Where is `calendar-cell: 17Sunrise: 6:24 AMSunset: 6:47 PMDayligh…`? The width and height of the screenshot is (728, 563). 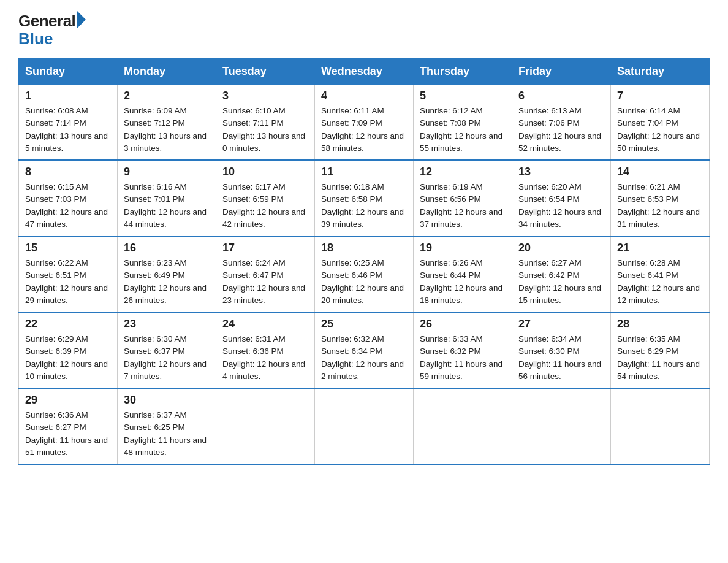
calendar-cell: 17Sunrise: 6:24 AMSunset: 6:47 PMDayligh… is located at coordinates (266, 274).